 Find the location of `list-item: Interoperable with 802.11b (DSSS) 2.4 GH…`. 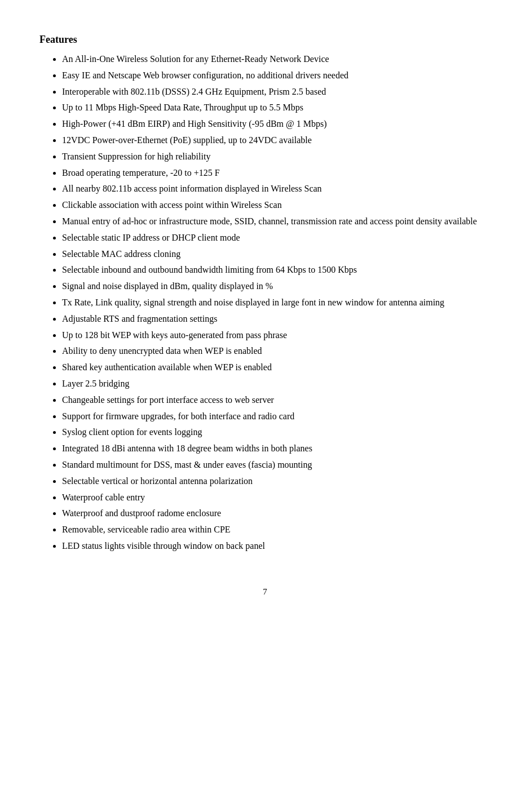

list-item: Interoperable with 802.11b (DSSS) 2.4 GH… is located at coordinates (276, 92).